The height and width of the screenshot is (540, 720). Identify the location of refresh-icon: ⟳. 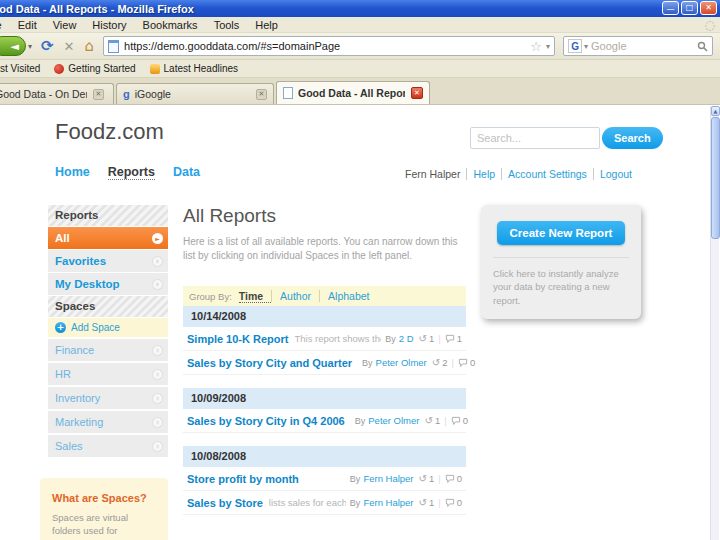
(48, 46).